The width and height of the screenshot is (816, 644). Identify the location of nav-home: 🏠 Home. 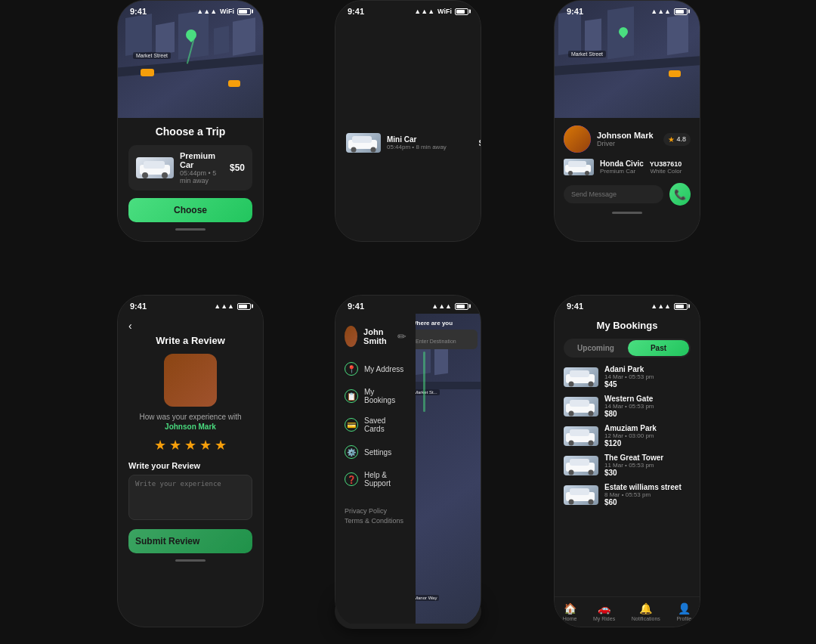
(570, 612).